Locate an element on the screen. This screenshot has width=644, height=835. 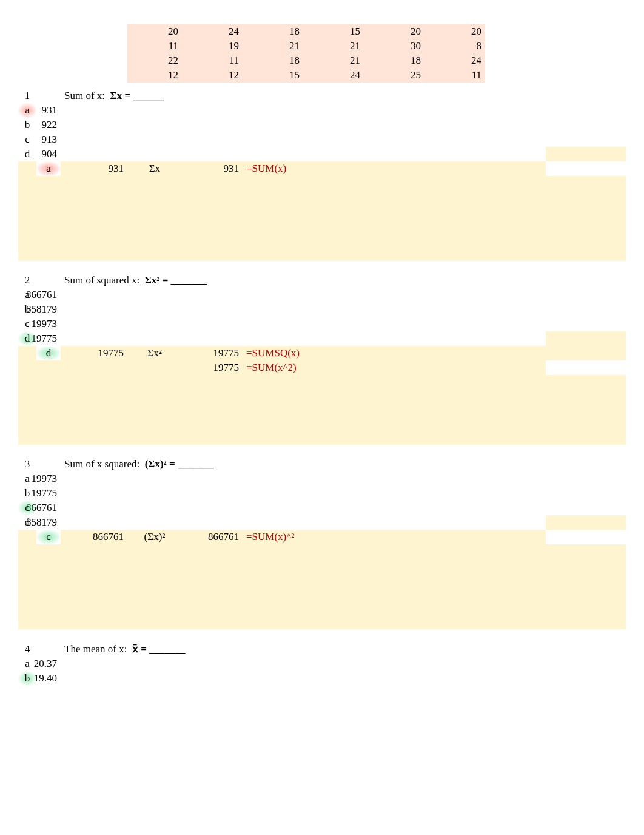
option-value: 913 is located at coordinates (49, 140).